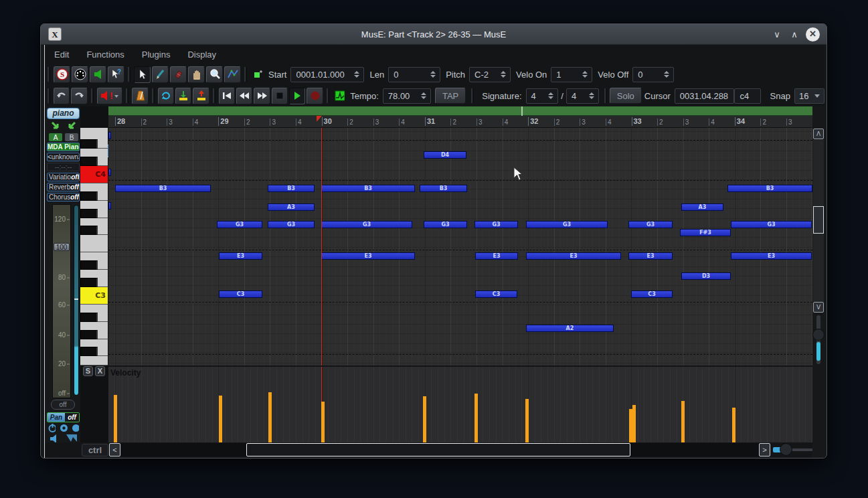 The image size is (868, 498). What do you see at coordinates (818, 134) in the screenshot?
I see `scroll-up-button: ᐱ` at bounding box center [818, 134].